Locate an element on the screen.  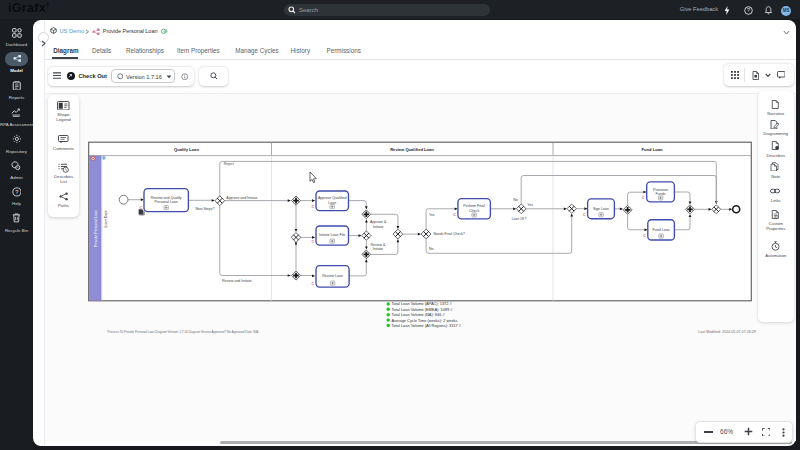
svg-text: Review and Qualify is located at coordinates (166, 198).